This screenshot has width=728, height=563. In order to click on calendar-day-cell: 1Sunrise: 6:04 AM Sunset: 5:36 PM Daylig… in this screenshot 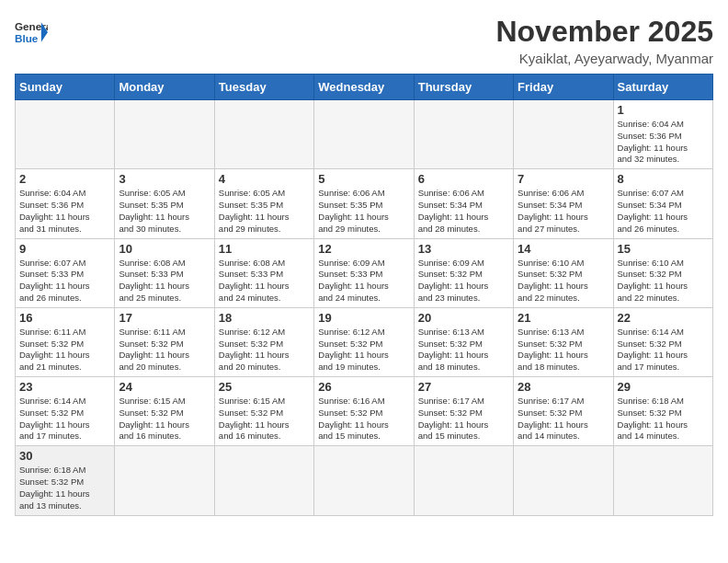, I will do `click(663, 134)`.